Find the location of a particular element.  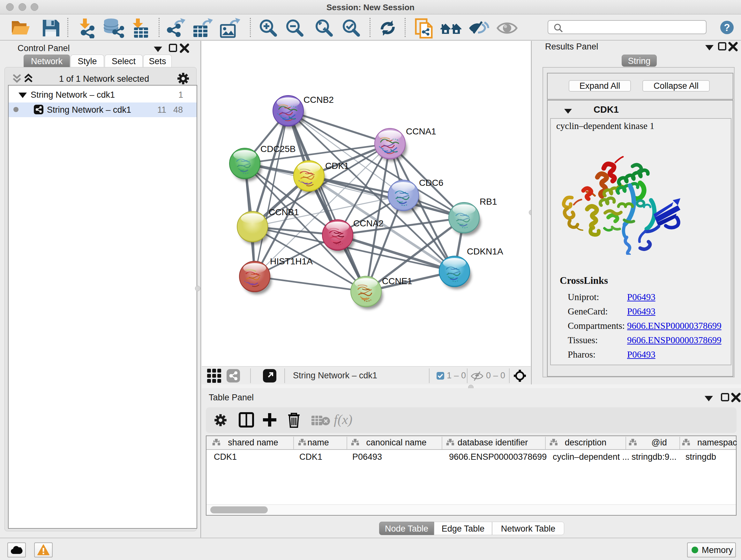

svg-text: CCNA1 is located at coordinates (421, 131).